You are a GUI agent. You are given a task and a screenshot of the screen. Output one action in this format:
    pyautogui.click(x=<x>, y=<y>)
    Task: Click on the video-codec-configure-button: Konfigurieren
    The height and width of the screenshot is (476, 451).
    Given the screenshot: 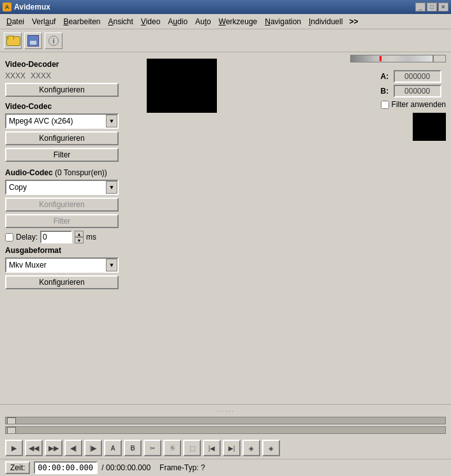 What is the action you would take?
    pyautogui.click(x=62, y=138)
    